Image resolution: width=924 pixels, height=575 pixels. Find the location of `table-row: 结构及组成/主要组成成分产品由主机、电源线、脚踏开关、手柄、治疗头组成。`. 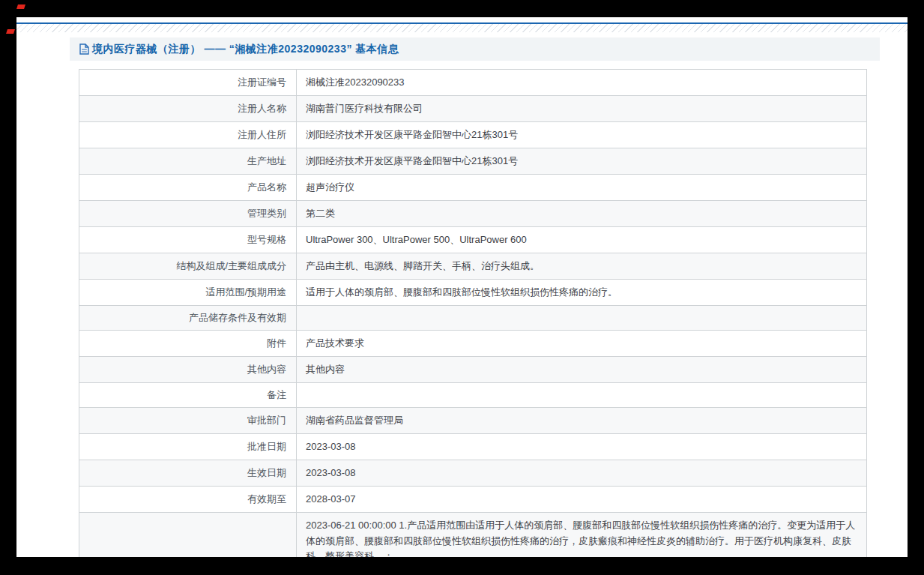

table-row: 结构及组成/主要组成成分产品由主机、电源线、脚踏开关、手柄、治疗头组成。 is located at coordinates (474, 267).